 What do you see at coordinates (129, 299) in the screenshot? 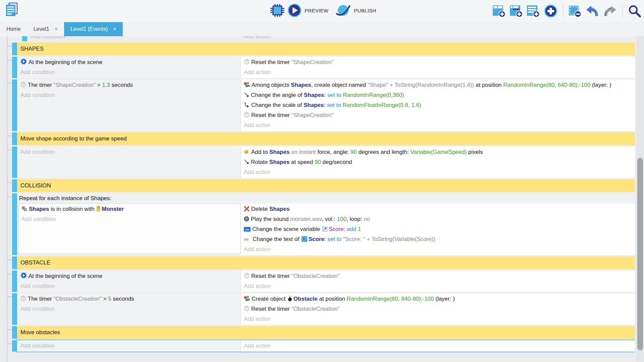
I see `condition-line: The timer "ObstacleCreation" > 5 seconds` at bounding box center [129, 299].